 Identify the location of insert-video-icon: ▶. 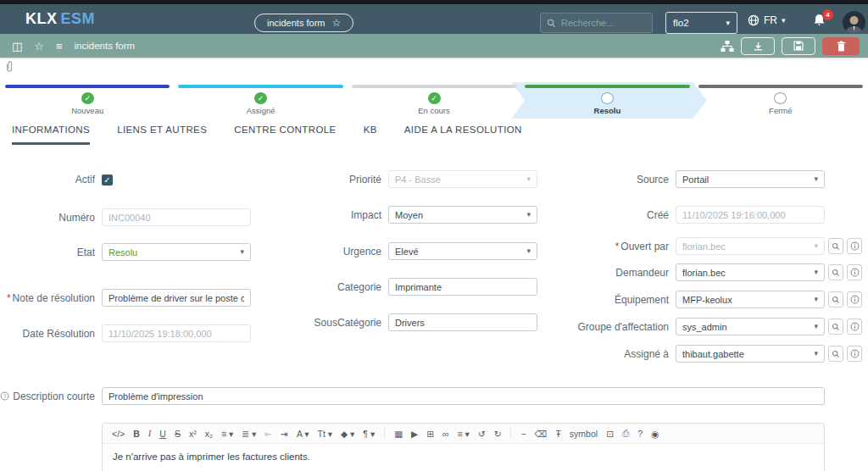
(415, 434).